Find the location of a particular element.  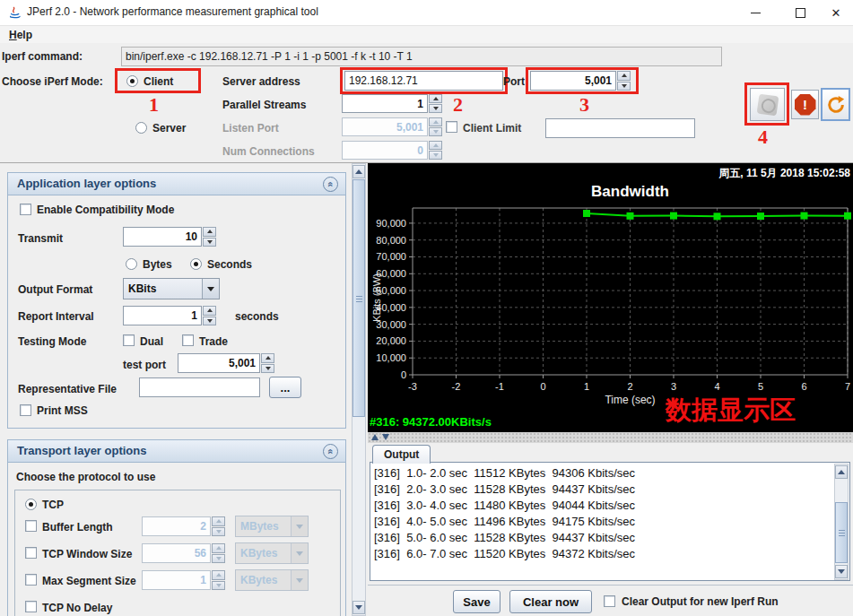

max-segment-checkbox is located at coordinates (30, 579).